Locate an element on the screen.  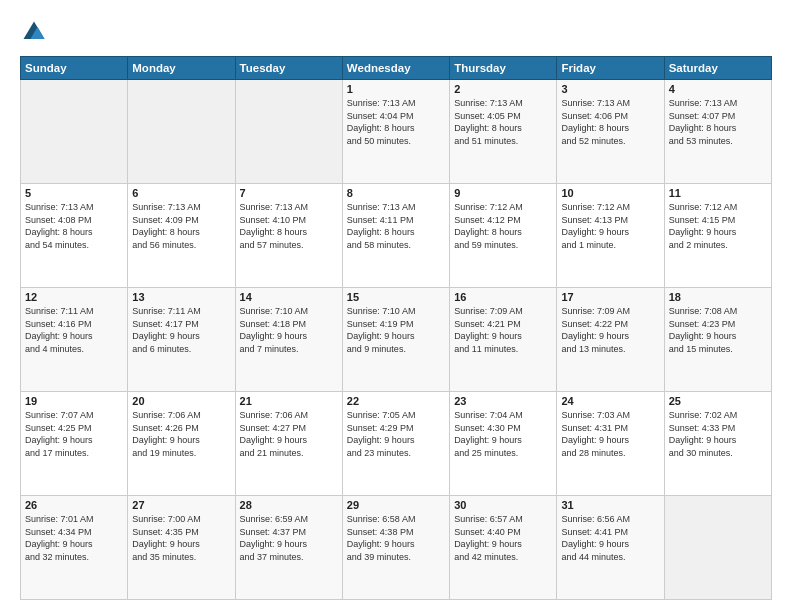
calendar-cell: 22Sunrise: 7:05 AM Sunset: 4:29 PM Dayli… is located at coordinates (396, 444).